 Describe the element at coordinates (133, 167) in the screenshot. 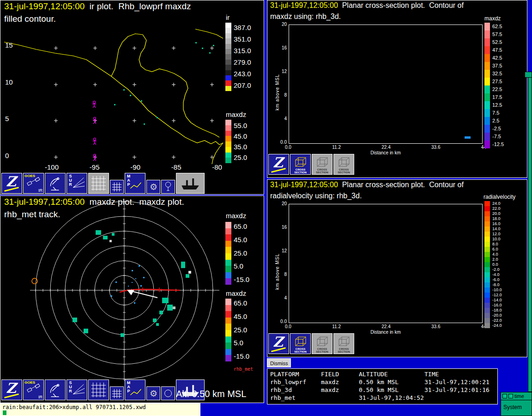

I see `lon-axis-ticks: -100-95-90-85-80` at that location.